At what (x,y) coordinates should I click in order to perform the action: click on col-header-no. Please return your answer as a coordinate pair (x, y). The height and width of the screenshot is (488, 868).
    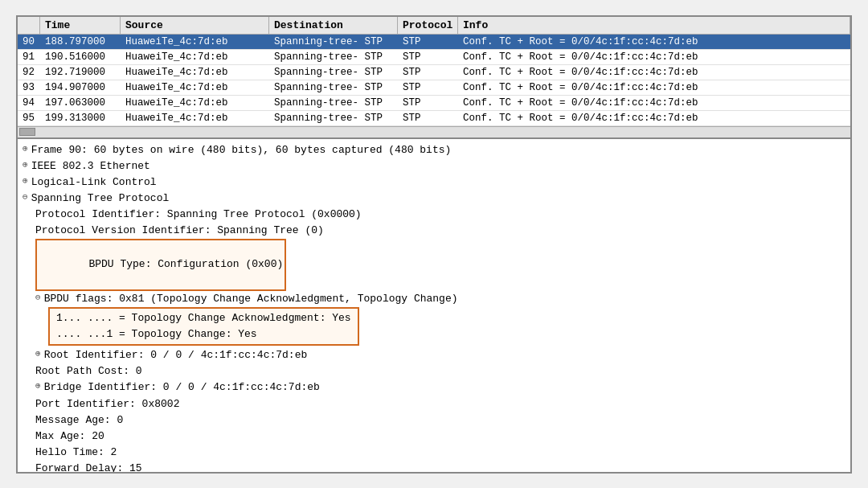
    Looking at the image, I should click on (29, 26).